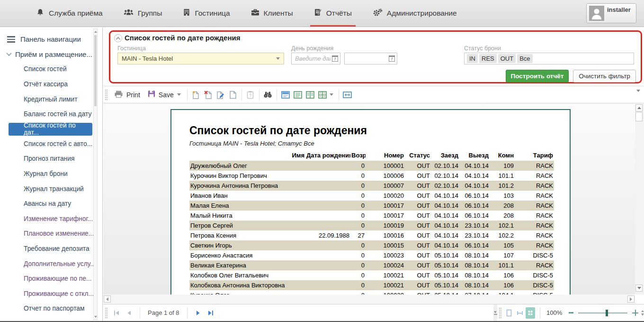 The image size is (644, 322). Describe the element at coordinates (272, 13) in the screenshot. I see `nav-clients: Клиенты` at that location.